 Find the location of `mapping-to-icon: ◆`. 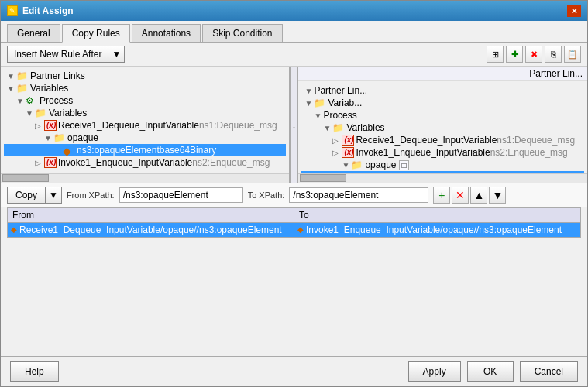

mapping-to-icon: ◆ is located at coordinates (301, 229).